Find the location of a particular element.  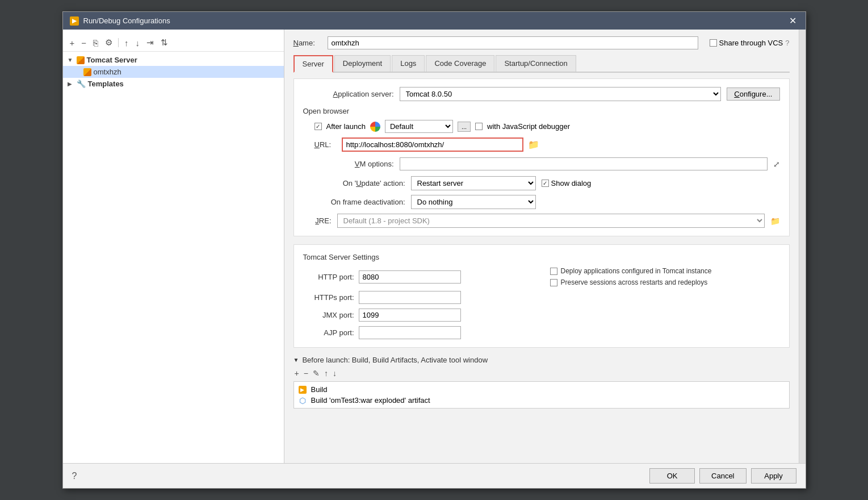

browser-dots-button: ... is located at coordinates (464, 127).